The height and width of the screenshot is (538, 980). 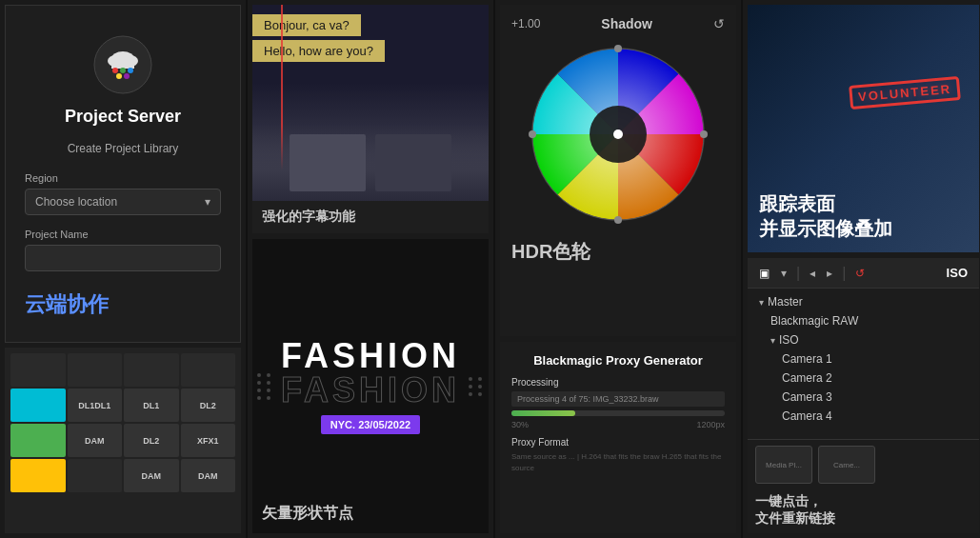 I want to click on timeline-track-dl1a: DL1DL1, so click(x=95, y=406).